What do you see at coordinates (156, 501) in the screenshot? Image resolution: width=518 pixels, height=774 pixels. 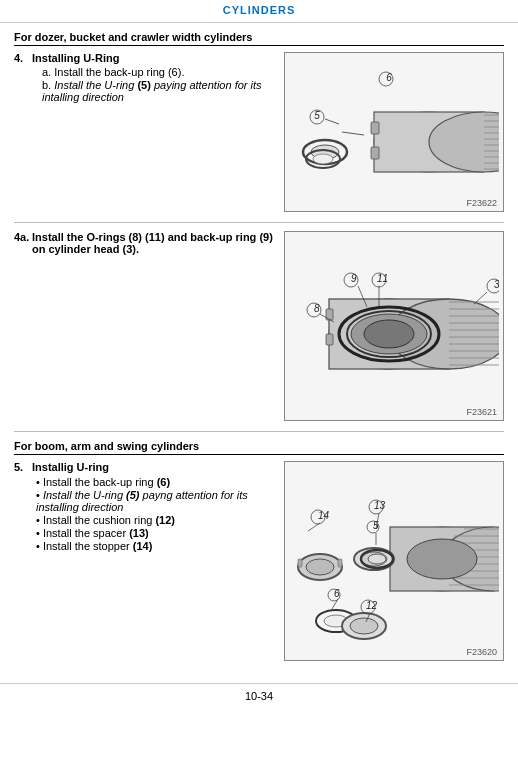 I see `bullet-2: Install the U-ring (5) payng attention f…` at bounding box center [156, 501].